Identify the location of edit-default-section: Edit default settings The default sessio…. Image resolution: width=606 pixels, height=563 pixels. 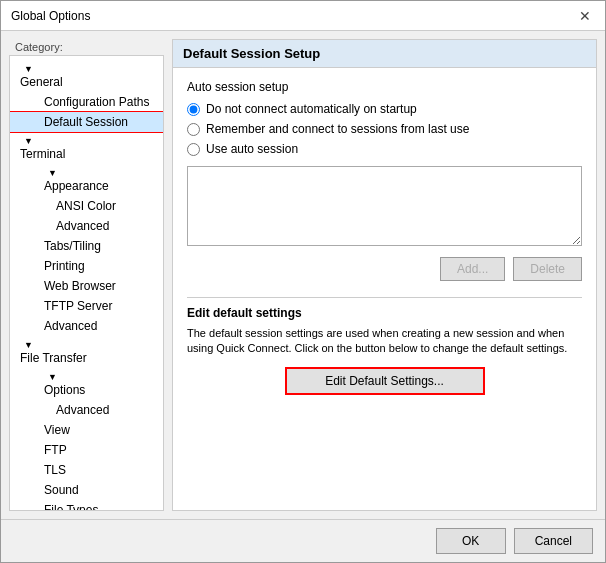
(384, 350).